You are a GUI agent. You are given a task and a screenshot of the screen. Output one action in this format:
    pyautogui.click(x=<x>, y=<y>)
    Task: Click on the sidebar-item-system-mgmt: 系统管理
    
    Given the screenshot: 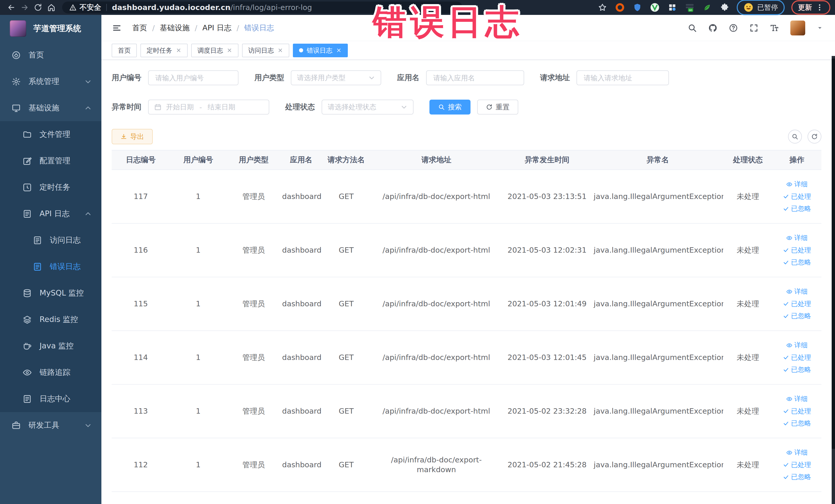 What is the action you would take?
    pyautogui.click(x=51, y=81)
    